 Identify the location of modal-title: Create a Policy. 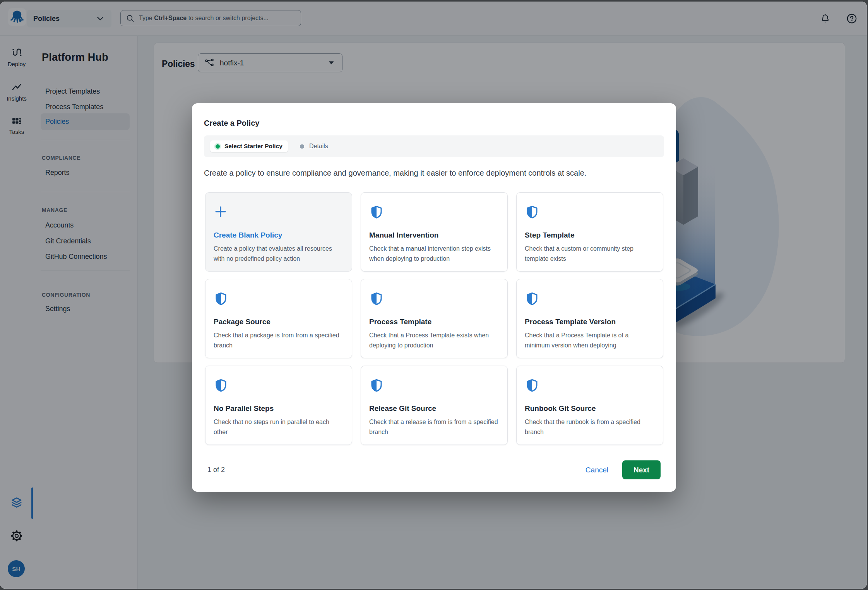
(231, 123).